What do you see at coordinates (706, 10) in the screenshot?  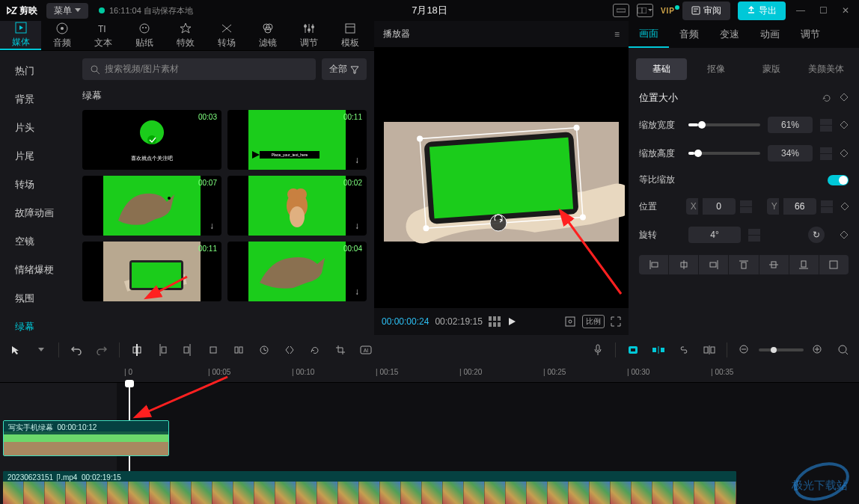 I see `review-button: 审阅` at bounding box center [706, 10].